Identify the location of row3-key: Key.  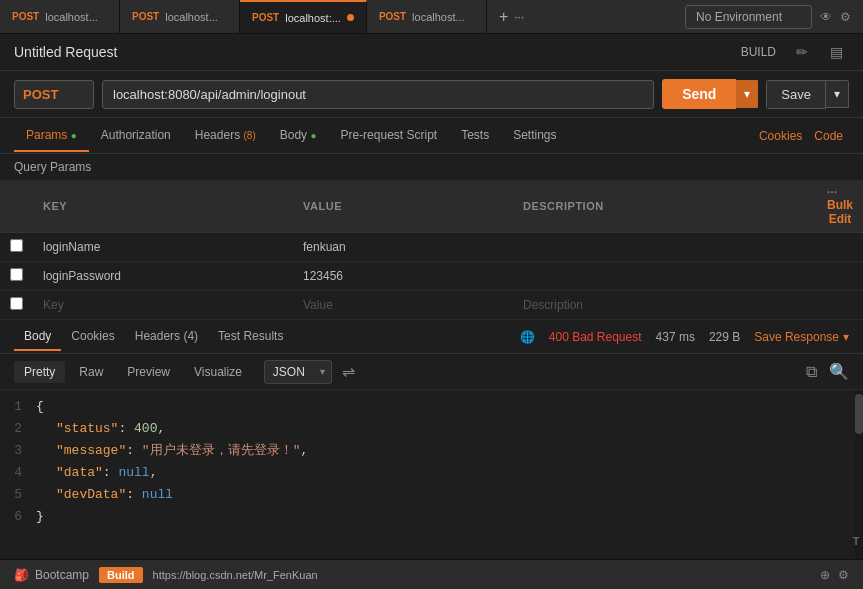
(163, 306).